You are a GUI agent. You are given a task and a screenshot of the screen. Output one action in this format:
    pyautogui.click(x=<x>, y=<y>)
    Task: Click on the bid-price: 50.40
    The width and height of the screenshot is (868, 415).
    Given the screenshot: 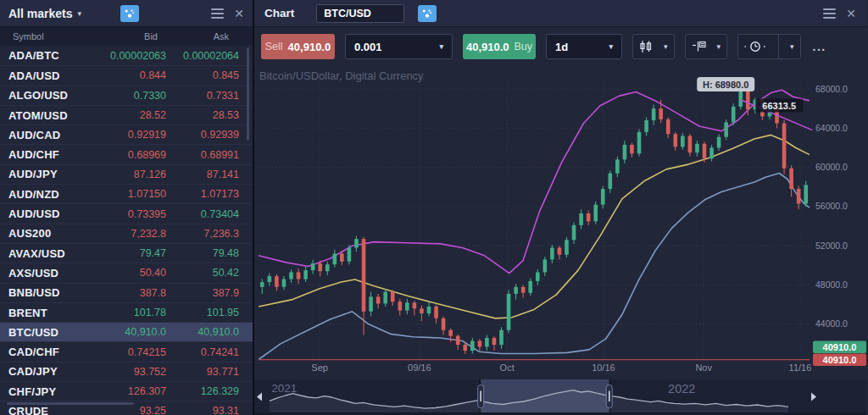 What is the action you would take?
    pyautogui.click(x=129, y=273)
    